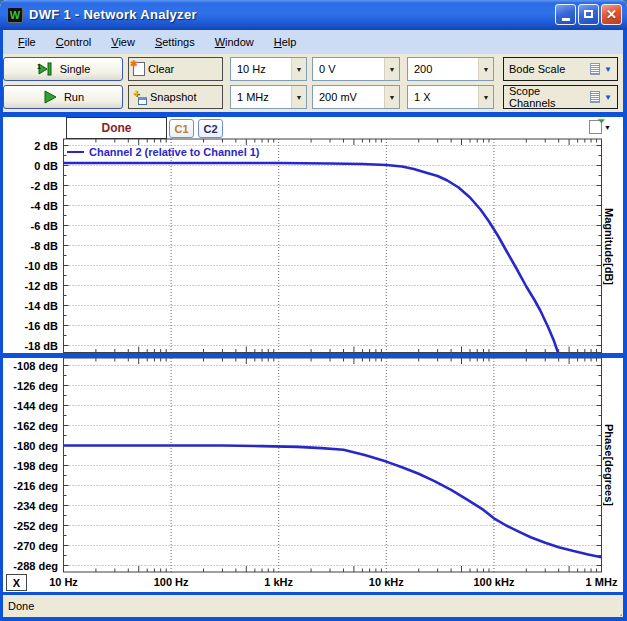 This screenshot has height=621, width=627. Describe the element at coordinates (443, 97) in the screenshot. I see `gain-value: 1 X` at that location.